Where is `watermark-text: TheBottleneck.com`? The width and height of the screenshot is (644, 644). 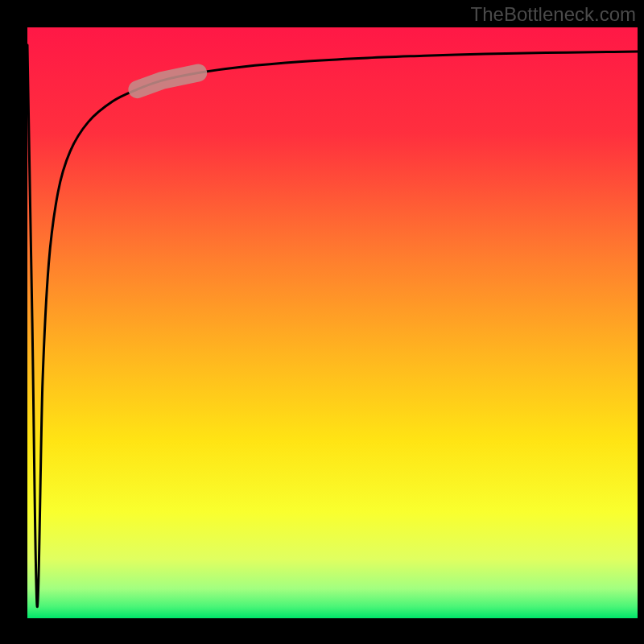
watermark-text: TheBottleneck.com is located at coordinates (554, 14).